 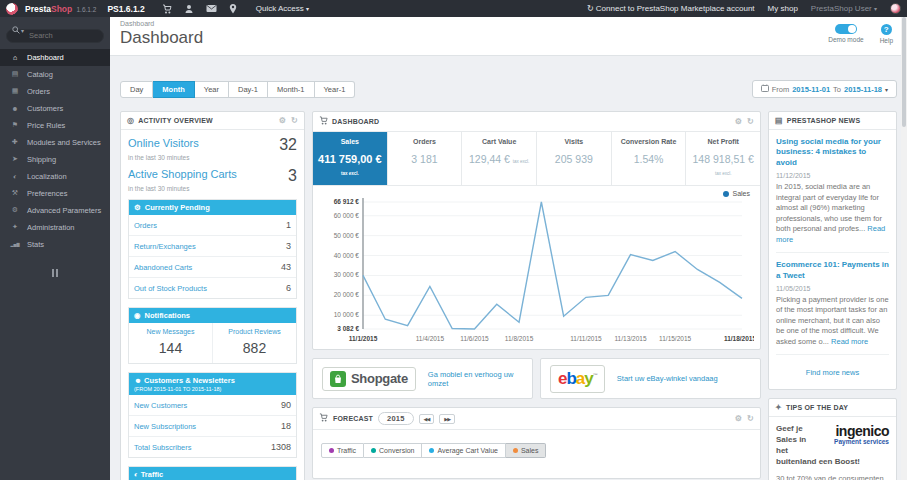 I want to click on globe-icon: ◐, so click(x=136, y=474).